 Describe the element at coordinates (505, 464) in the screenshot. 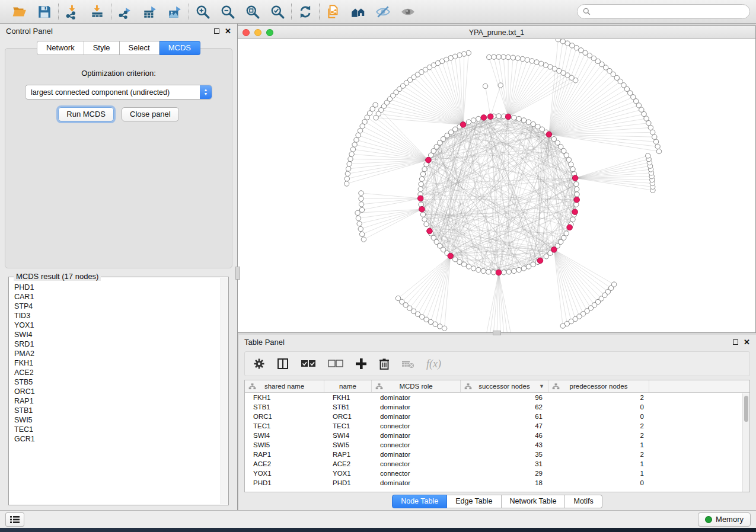

I see `table-cell: 31` at that location.